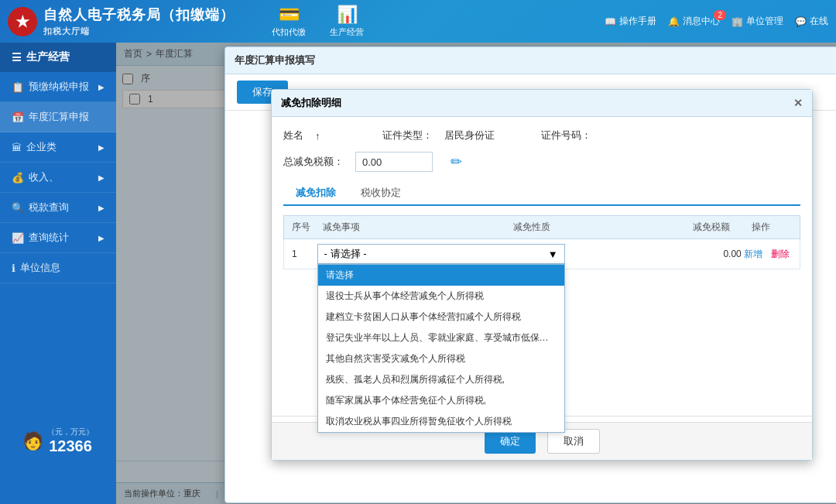 The height and width of the screenshot is (504, 836). What do you see at coordinates (42, 147) in the screenshot?
I see `qiye-label: 企业类` at bounding box center [42, 147].